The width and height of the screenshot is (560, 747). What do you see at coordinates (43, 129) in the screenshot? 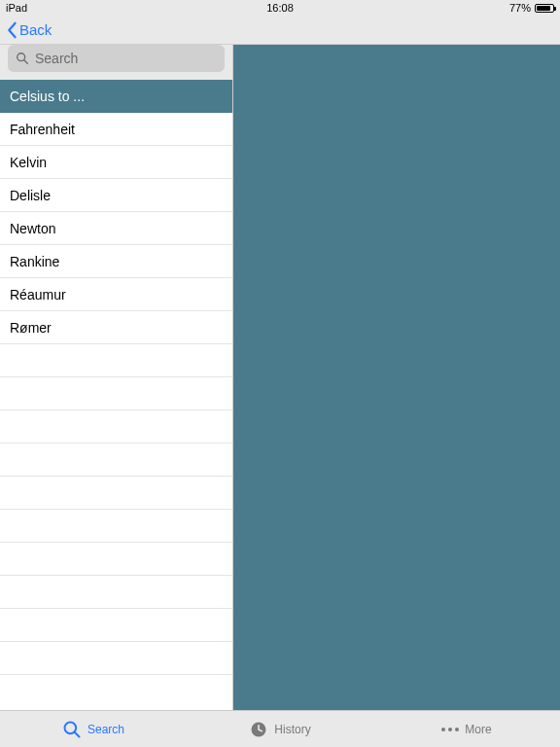
I see `list-item-label: Fahrenheit` at bounding box center [43, 129].